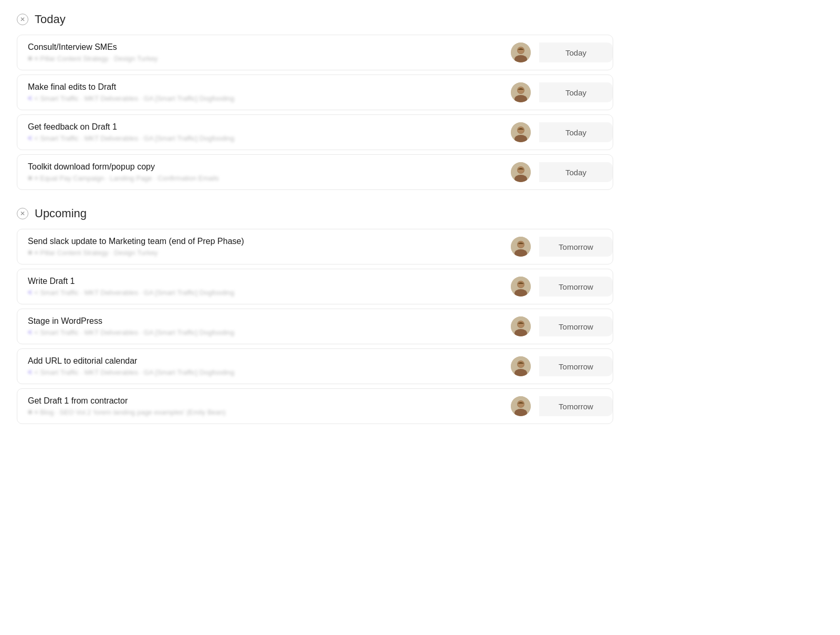  I want to click on section-header-today: ✕ Today, so click(315, 19).